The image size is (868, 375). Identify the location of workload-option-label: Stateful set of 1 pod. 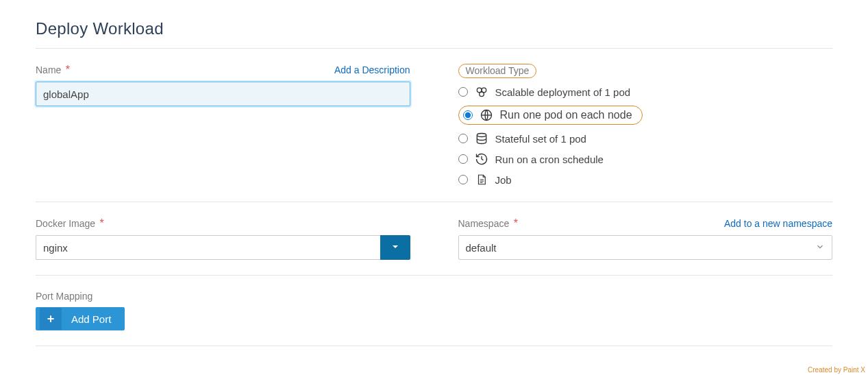
(541, 138).